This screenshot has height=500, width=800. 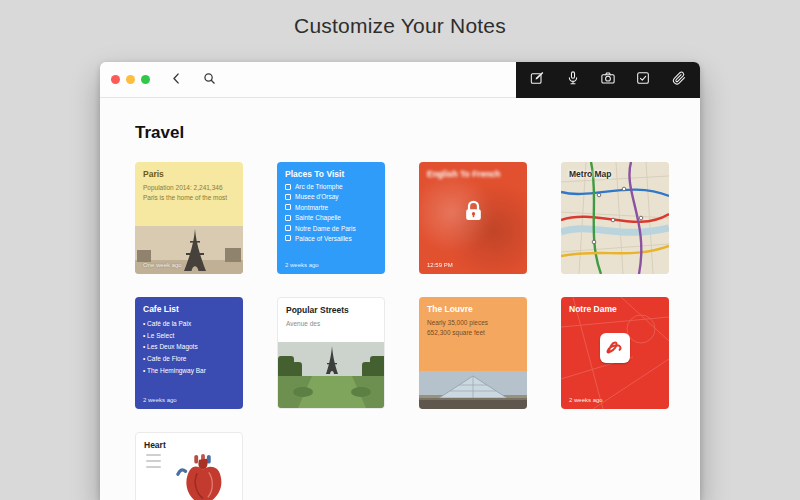 What do you see at coordinates (643, 80) in the screenshot?
I see `checklist-button` at bounding box center [643, 80].